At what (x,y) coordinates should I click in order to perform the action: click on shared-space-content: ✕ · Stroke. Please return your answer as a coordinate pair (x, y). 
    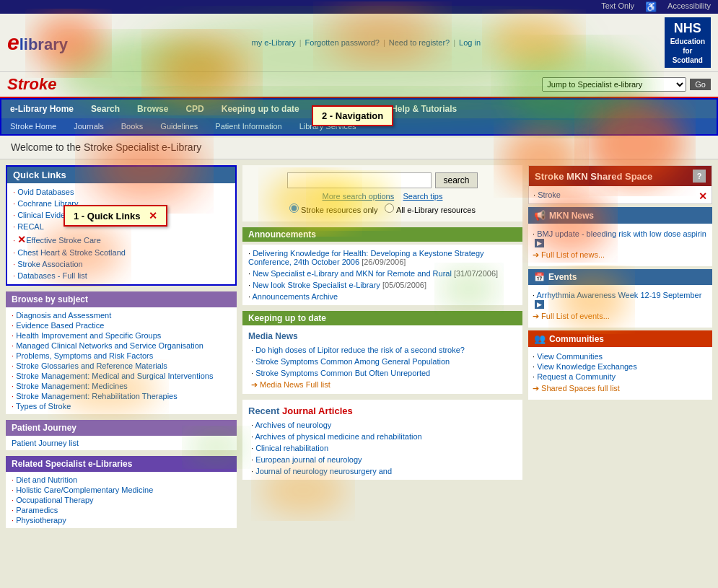
    Looking at the image, I should click on (621, 195).